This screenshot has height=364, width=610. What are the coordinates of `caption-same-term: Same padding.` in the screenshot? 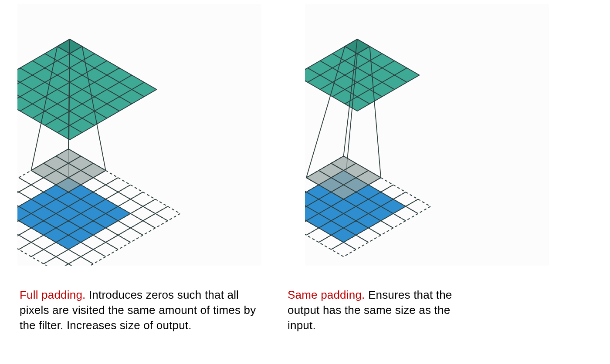 It's located at (326, 295).